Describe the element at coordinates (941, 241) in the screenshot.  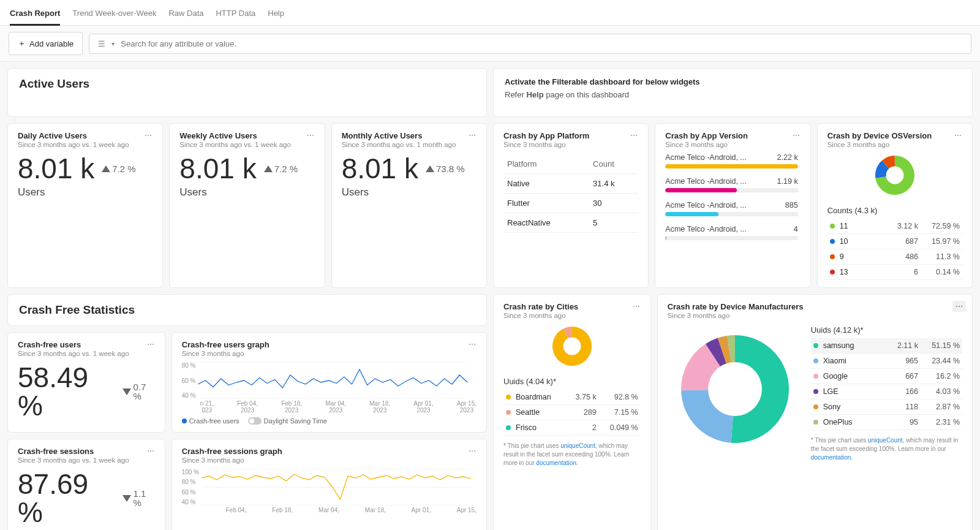
I see `legend-value-2: 15.97 %` at that location.